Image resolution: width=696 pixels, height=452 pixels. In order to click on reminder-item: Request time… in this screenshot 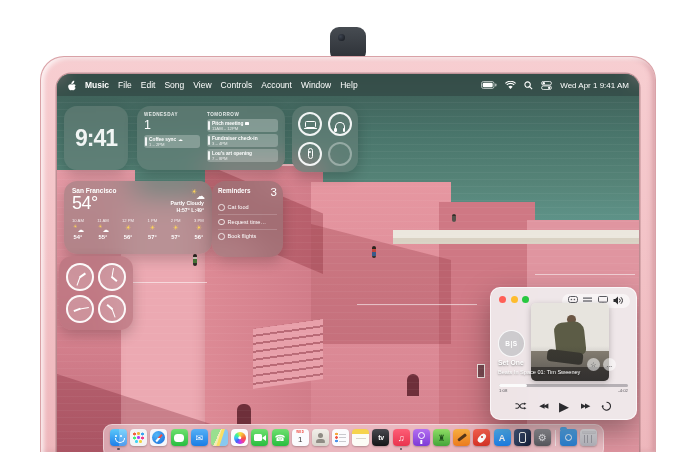, I will do `click(248, 222)`.